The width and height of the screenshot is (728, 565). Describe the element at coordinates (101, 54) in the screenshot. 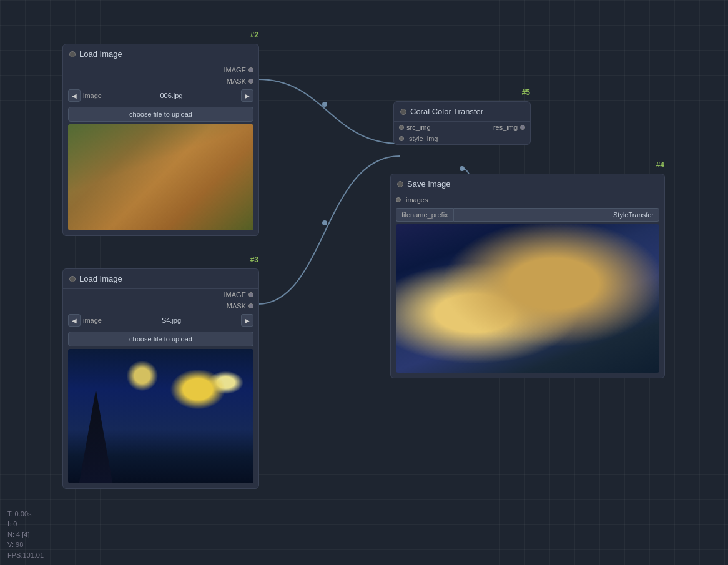

I see `node-title-1: Load Image` at that location.